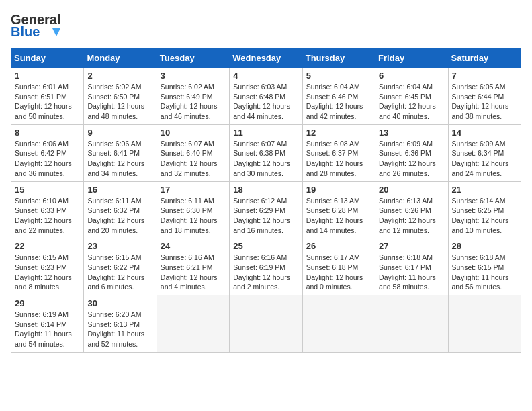 This screenshot has width=532, height=411. What do you see at coordinates (193, 75) in the screenshot?
I see `day-number: 3` at bounding box center [193, 75].